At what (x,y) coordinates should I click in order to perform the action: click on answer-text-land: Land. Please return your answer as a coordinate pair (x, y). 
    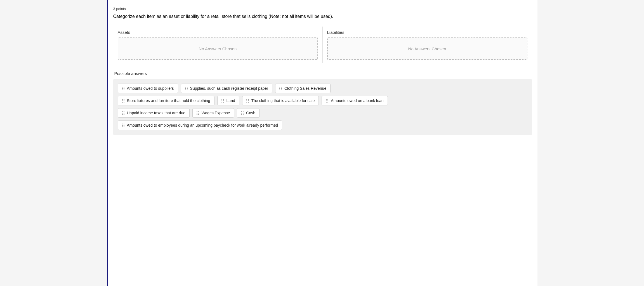
    Looking at the image, I should click on (231, 101).